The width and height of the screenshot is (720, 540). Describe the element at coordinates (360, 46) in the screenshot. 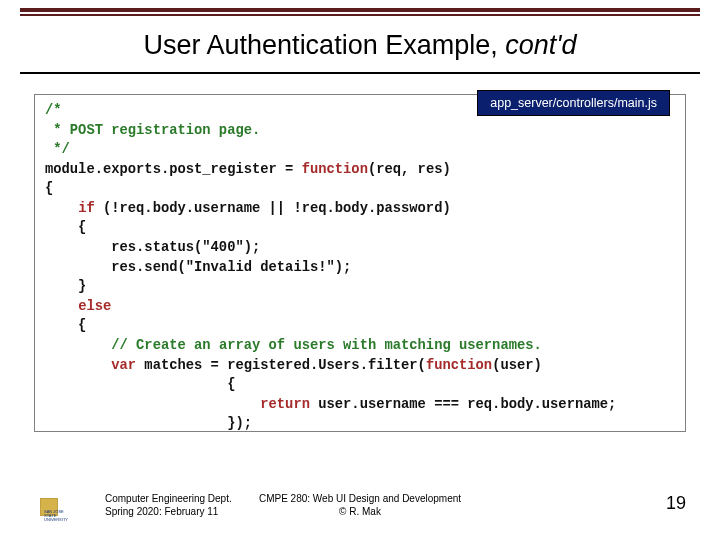

I see `slide-title: User Authentication Example, cont'd` at that location.